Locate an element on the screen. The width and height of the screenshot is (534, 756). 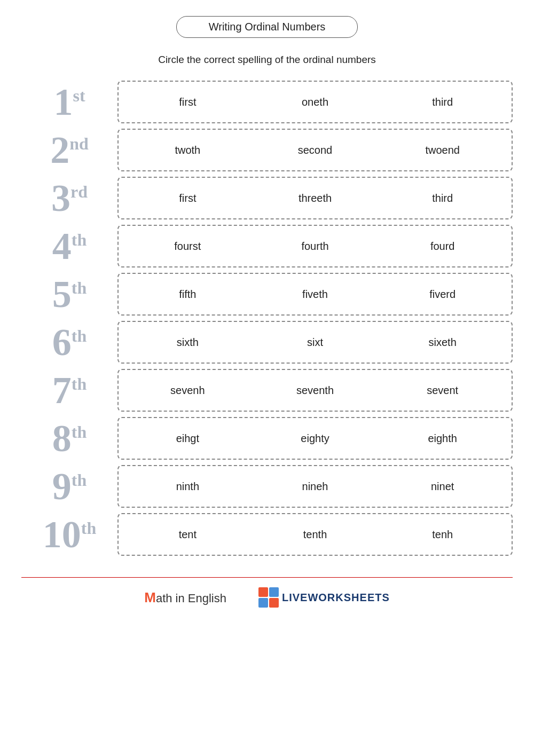
instruction-text: Circle the correct spelling of the ordin… is located at coordinates (267, 60).